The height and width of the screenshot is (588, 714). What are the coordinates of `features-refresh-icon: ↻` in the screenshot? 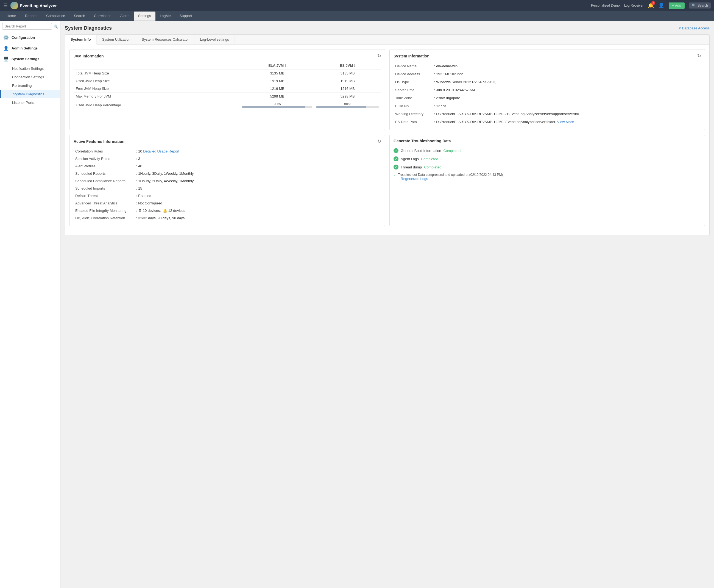 It's located at (379, 142).